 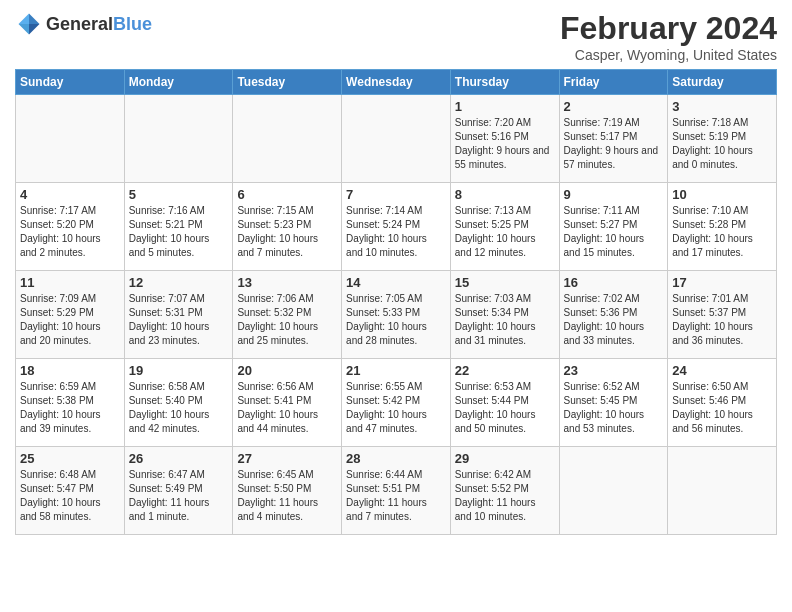 What do you see at coordinates (179, 458) in the screenshot?
I see `day-number: 26` at bounding box center [179, 458].